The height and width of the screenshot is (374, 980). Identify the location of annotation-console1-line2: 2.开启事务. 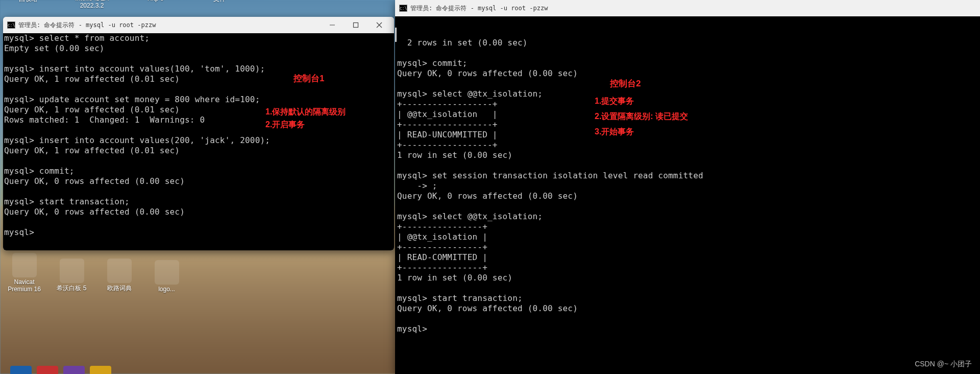
(285, 125).